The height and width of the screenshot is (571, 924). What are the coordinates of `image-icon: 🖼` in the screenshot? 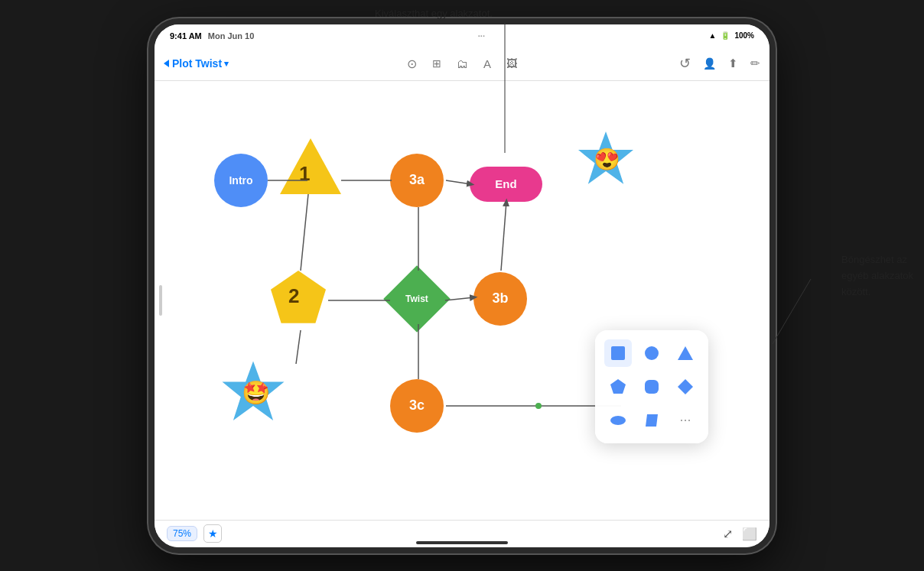 It's located at (512, 63).